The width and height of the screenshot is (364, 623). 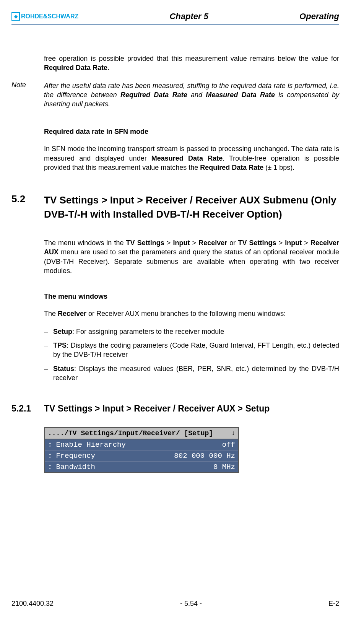 What do you see at coordinates (224, 467) in the screenshot?
I see `menu-field-value: 8 MHz` at bounding box center [224, 467].